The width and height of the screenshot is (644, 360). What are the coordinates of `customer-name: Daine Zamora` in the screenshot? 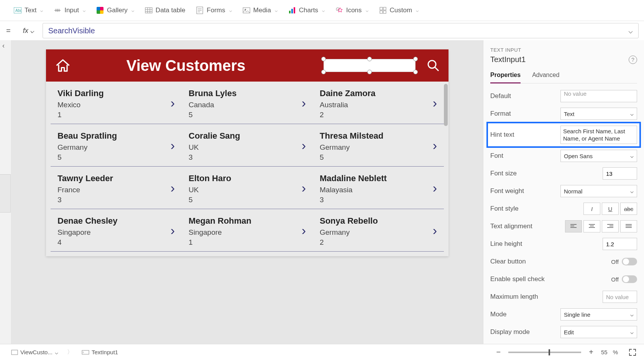 It's located at (379, 93).